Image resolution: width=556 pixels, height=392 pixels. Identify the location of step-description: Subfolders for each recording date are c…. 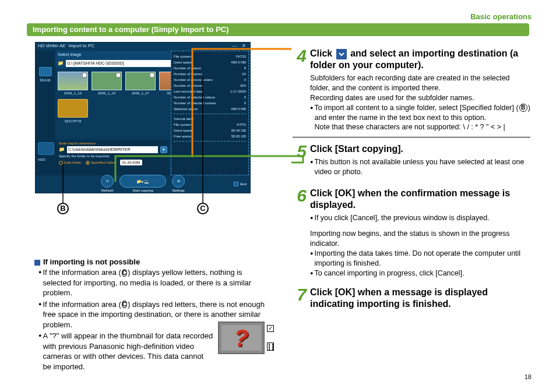
(420, 83).